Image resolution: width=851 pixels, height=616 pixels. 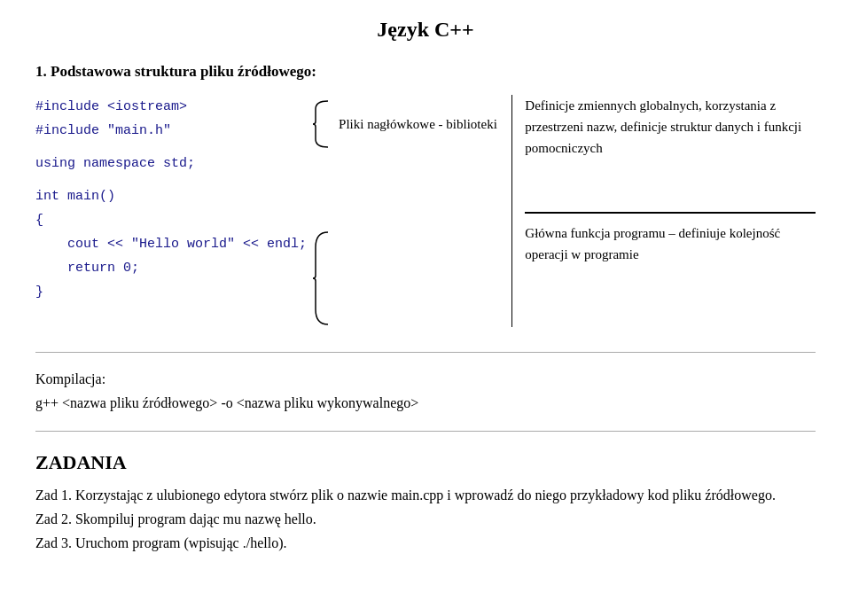 I want to click on zad3: Zad 3. Uruchom program (wpisując ./hello…, so click(x=426, y=542).